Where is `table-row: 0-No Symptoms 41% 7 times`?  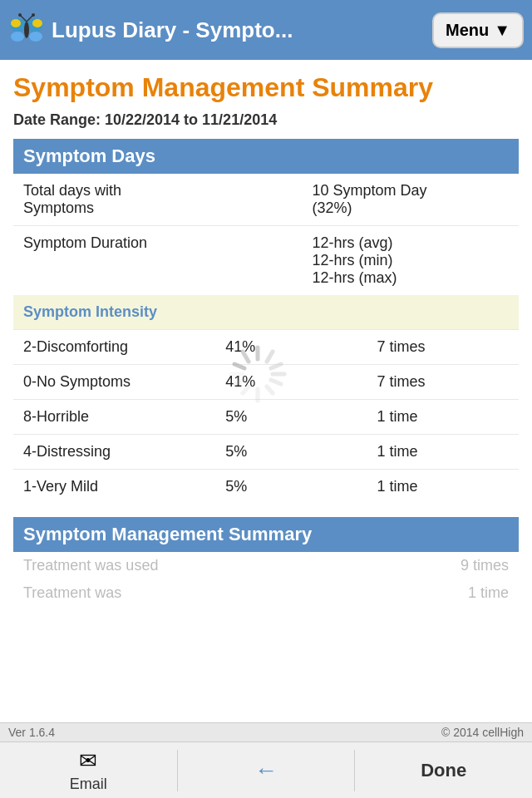 table-row: 0-No Symptoms 41% 7 times is located at coordinates (266, 382).